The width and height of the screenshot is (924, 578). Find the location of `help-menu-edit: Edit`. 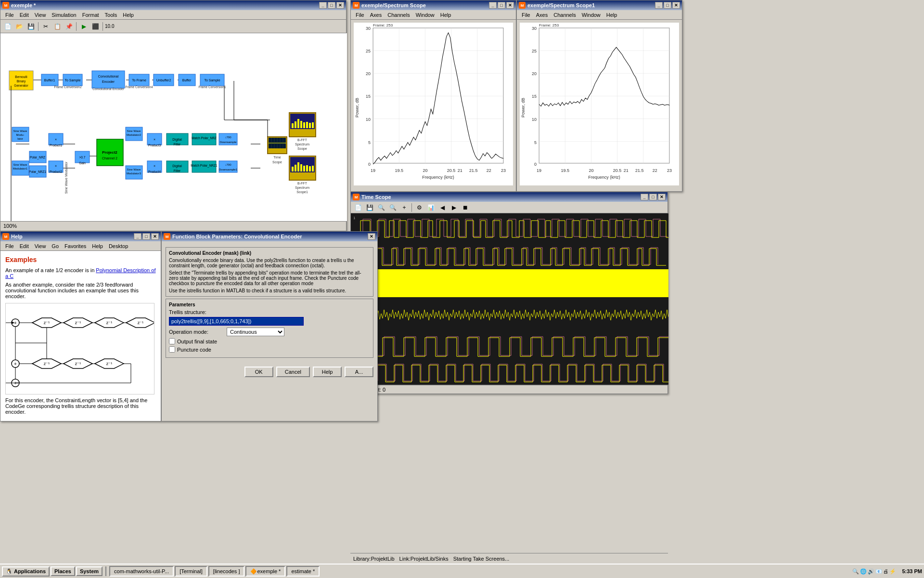

help-menu-edit: Edit is located at coordinates (24, 246).